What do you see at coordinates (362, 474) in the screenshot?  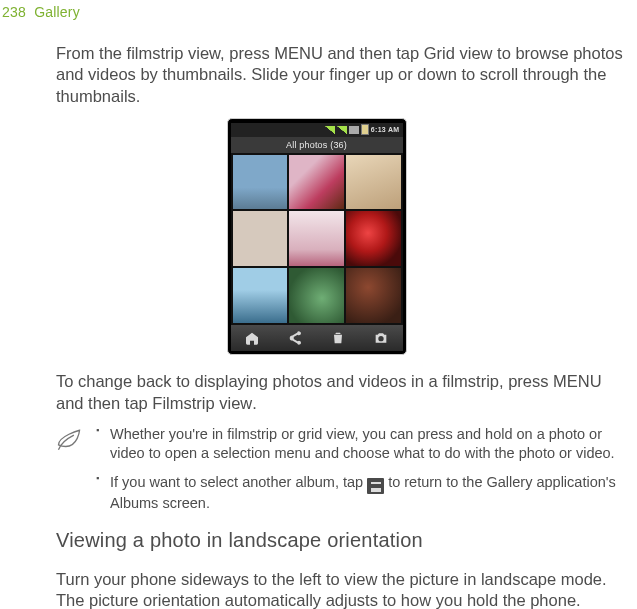 I see `tip-list: Whether you're in filmstrip or grid view…` at bounding box center [362, 474].